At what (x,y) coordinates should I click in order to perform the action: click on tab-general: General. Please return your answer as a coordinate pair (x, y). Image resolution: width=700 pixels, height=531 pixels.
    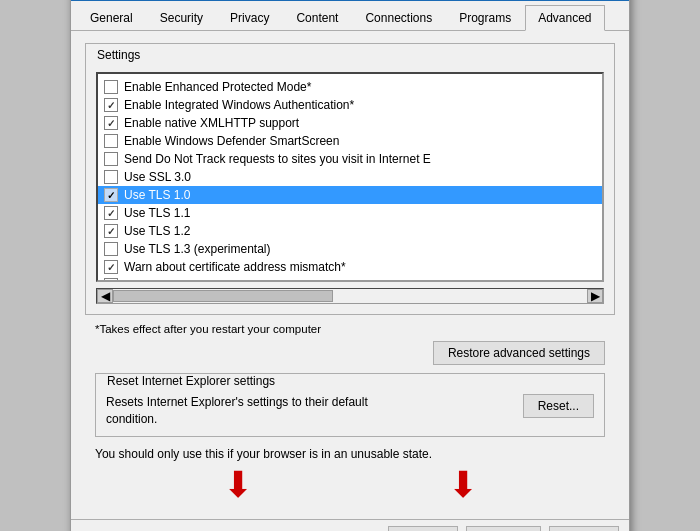
    Looking at the image, I should click on (112, 18).